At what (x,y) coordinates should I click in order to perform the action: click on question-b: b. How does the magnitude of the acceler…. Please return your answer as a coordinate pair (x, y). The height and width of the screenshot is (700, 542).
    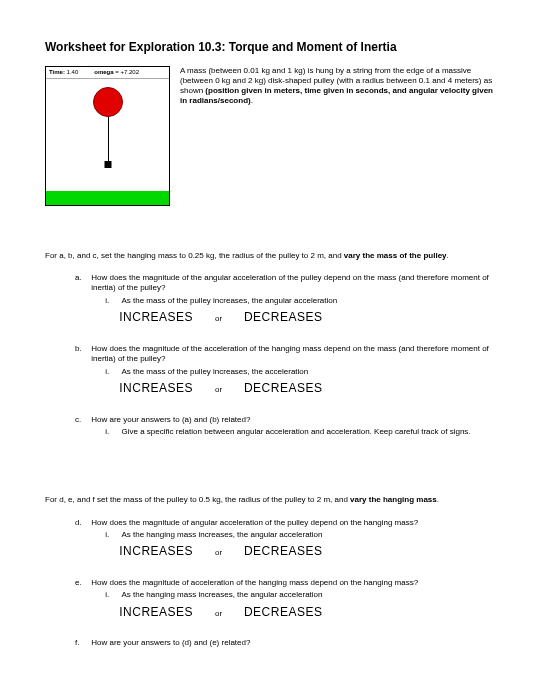
    Looking at the image, I should click on (286, 370).